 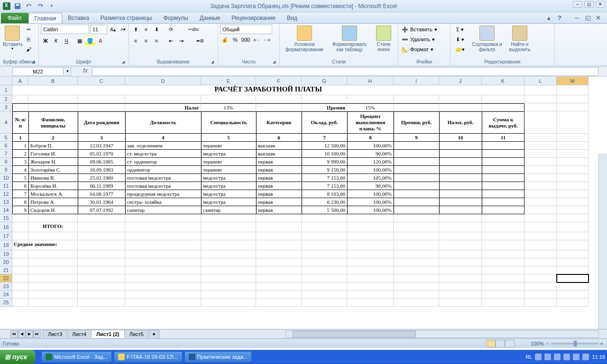 I want to click on cell: 05.02.1970, so click(x=101, y=154).